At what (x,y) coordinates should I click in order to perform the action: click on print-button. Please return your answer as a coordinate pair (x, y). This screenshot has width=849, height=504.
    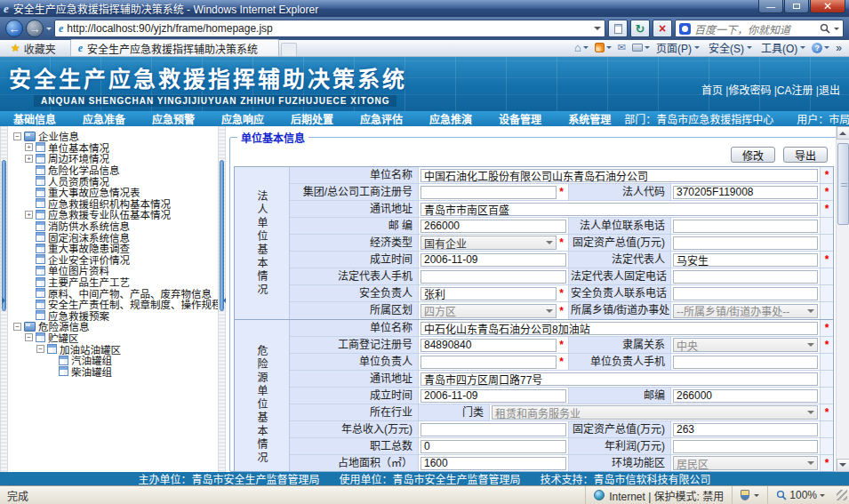
    Looking at the image, I should click on (641, 48).